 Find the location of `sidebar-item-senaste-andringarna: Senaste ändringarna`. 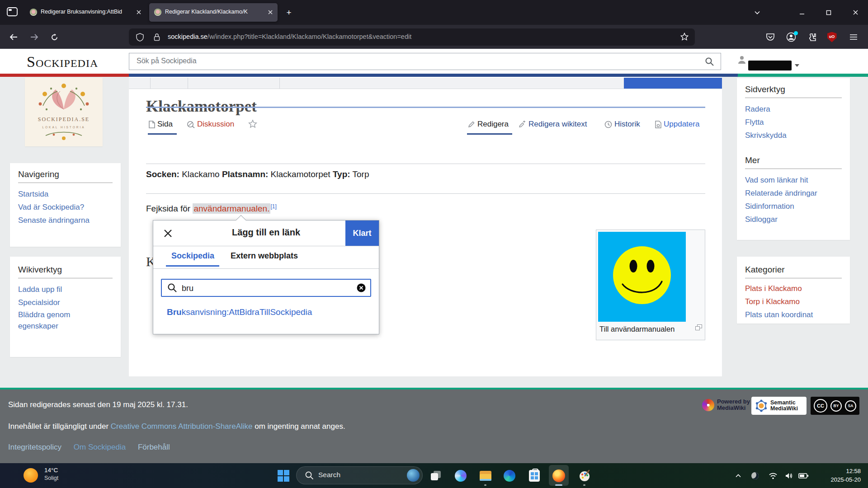

sidebar-item-senaste-andringarna: Senaste ändringarna is located at coordinates (65, 221).